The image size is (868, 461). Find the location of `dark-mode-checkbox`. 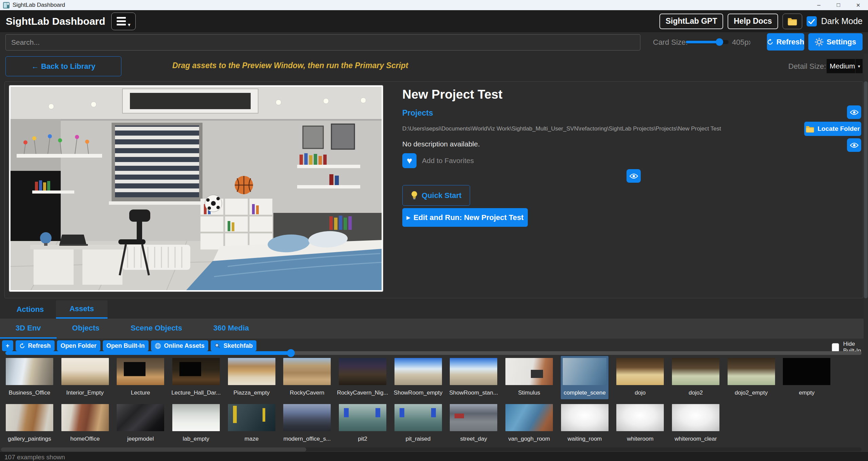

dark-mode-checkbox is located at coordinates (812, 21).